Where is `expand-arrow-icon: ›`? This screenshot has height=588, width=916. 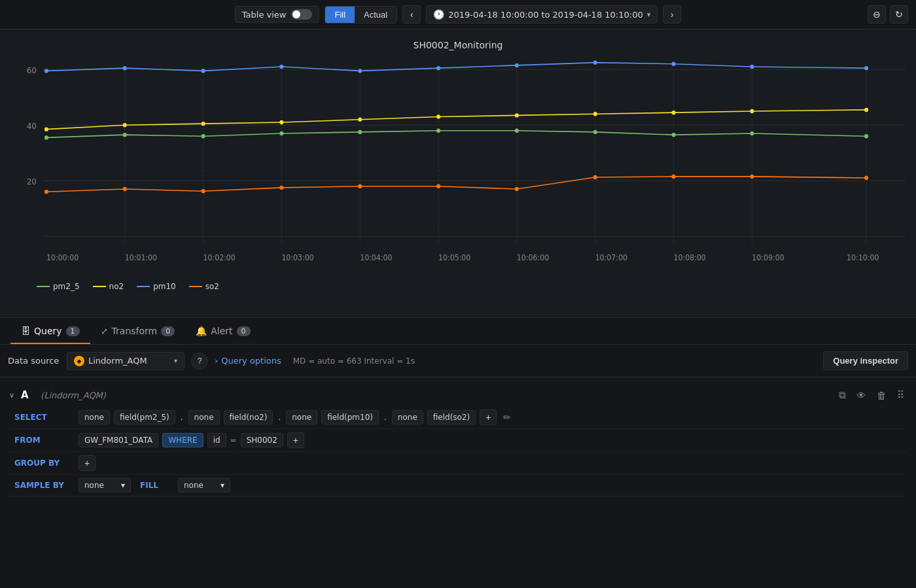 expand-arrow-icon: › is located at coordinates (216, 361).